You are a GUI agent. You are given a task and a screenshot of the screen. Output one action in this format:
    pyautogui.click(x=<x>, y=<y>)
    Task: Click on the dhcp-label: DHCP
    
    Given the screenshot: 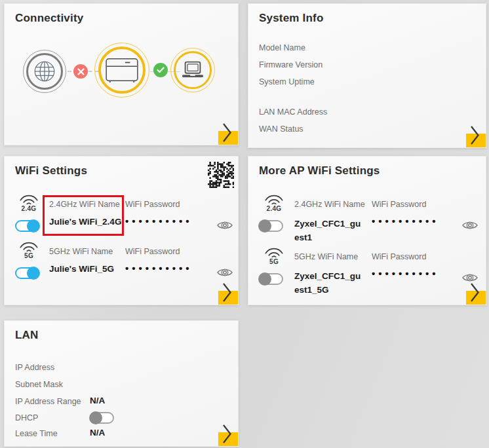 What is the action you would take?
    pyautogui.click(x=26, y=418)
    